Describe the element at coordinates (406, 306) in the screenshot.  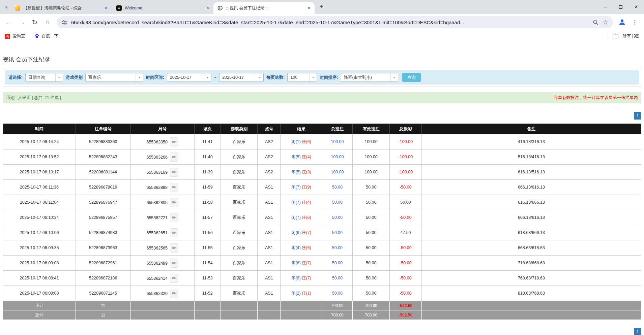
I see `subtotal-payout: -502.50` at that location.